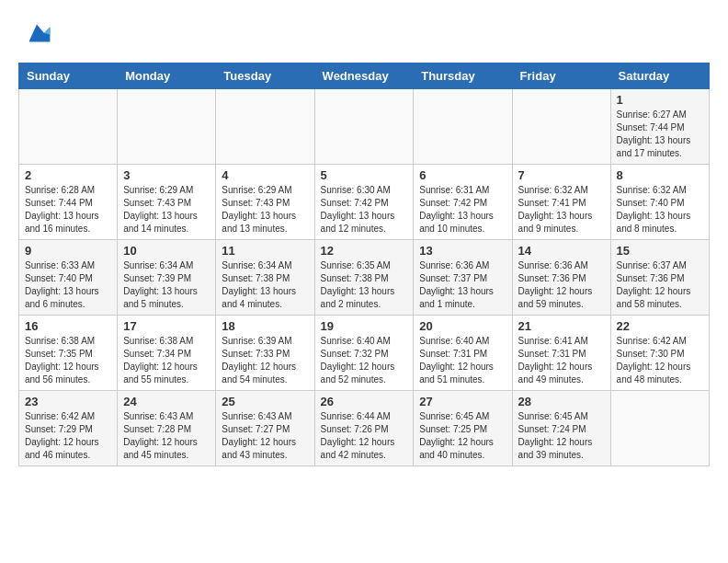  Describe the element at coordinates (68, 353) in the screenshot. I see `calendar-cell: 16Sunrise: 6:38 AM Sunset: 7:35 PM Dayli…` at that location.